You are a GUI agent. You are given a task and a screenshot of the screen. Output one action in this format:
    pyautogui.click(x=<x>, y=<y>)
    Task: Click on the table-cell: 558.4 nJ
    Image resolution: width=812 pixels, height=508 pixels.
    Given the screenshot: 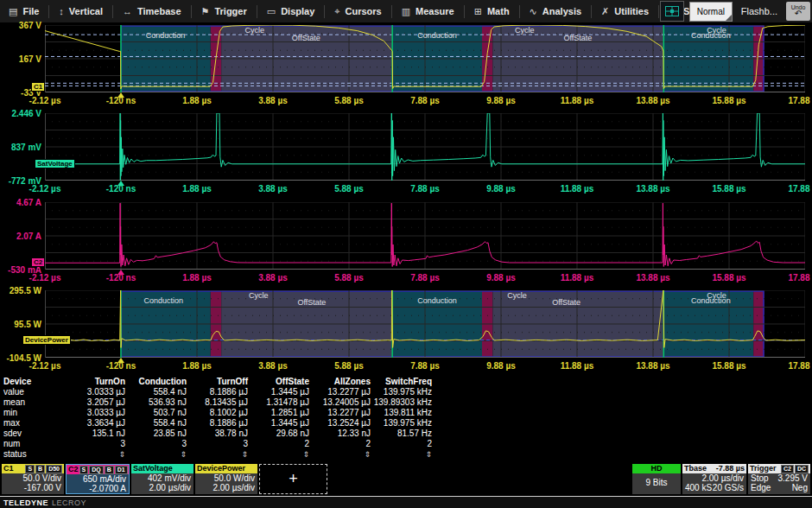 What is the action you would take?
    pyautogui.click(x=155, y=423)
    